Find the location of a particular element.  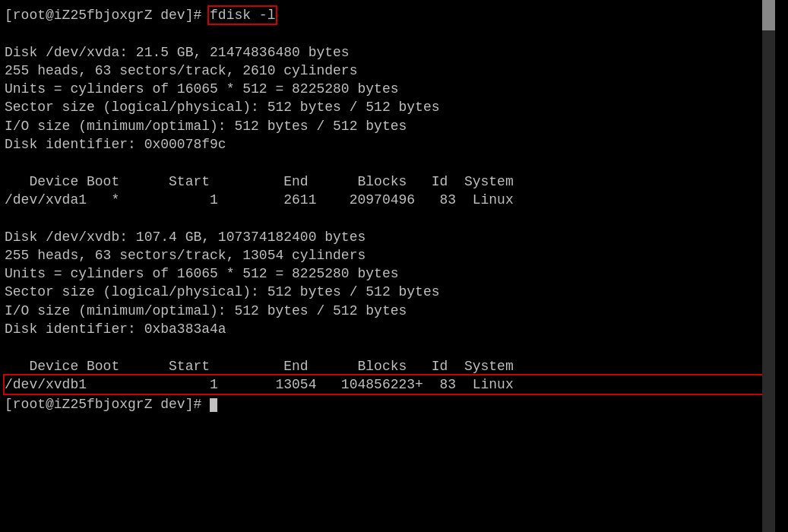

xvdb1-row: /dev/xvdb1 1 13054 104856223+ 83 Linux is located at coordinates (388, 385).